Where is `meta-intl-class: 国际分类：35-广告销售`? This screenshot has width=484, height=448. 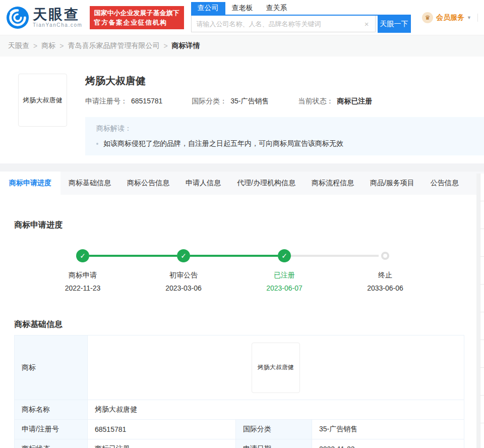
meta-intl-class: 国际分类：35-广告销售 is located at coordinates (230, 101).